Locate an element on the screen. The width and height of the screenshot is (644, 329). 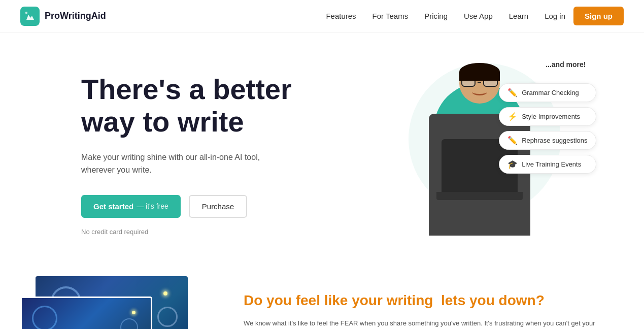
brand-name: ProWritingAid is located at coordinates (75, 16).